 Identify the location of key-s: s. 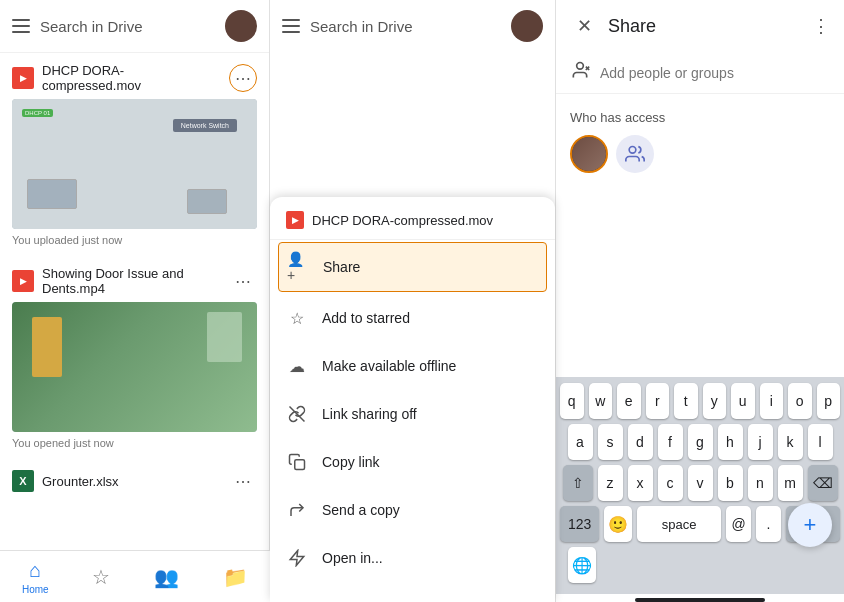
(610, 442).